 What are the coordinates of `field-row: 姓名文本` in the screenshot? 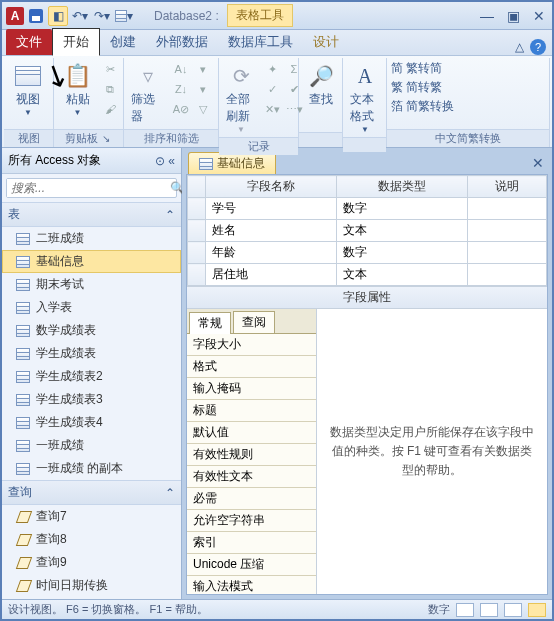 It's located at (368, 231).